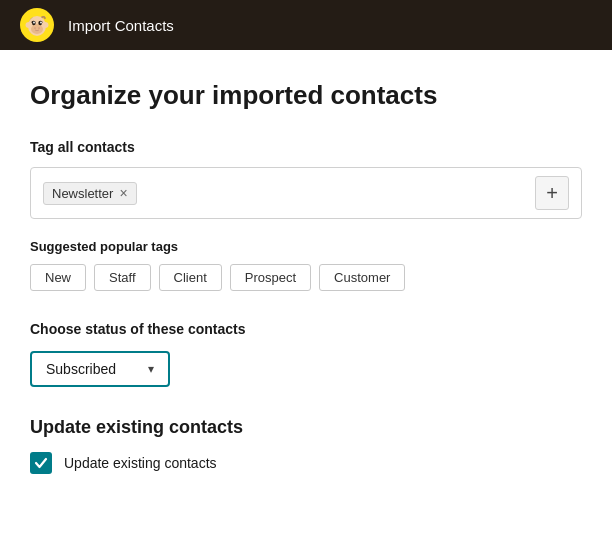  What do you see at coordinates (58, 278) in the screenshot?
I see `suggested-tag-new: New` at bounding box center [58, 278].